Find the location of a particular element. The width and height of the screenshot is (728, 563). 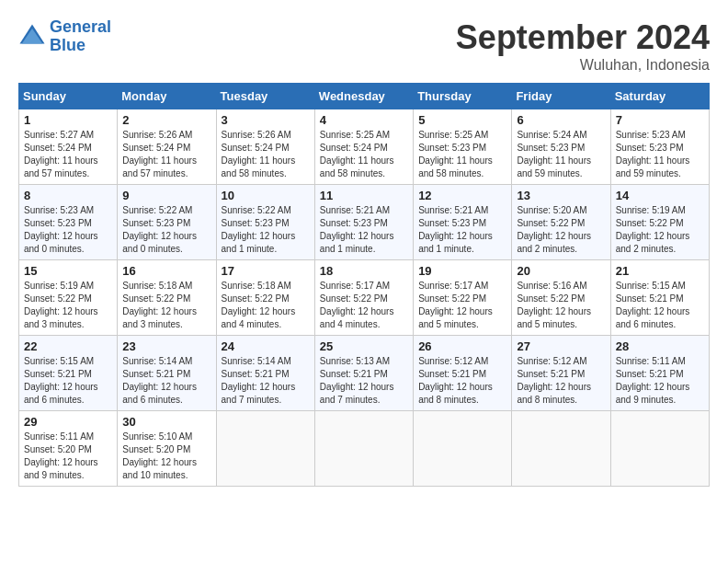

day-cell-18: 18 Sunrise: 5:17 AM Sunset: 5:22 PM Dayl… is located at coordinates (364, 298).